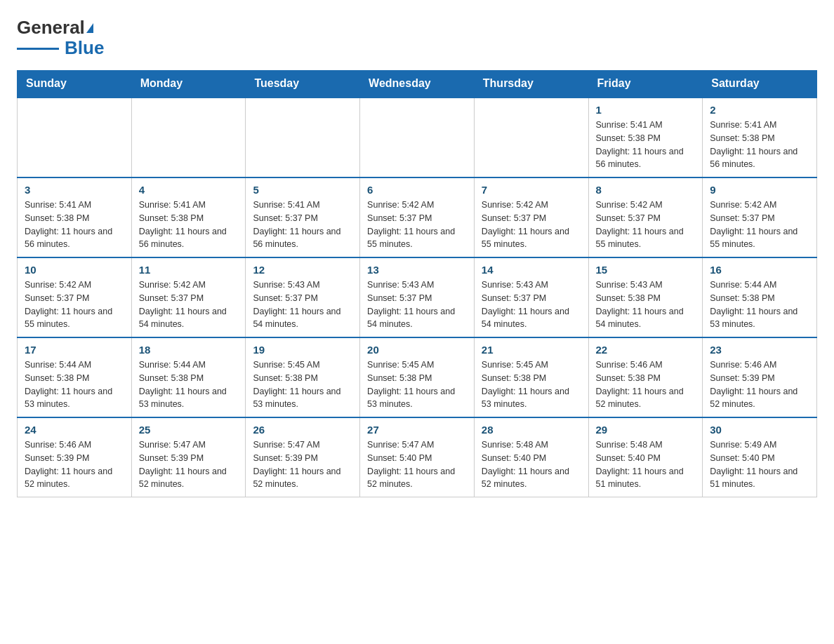 The width and height of the screenshot is (834, 644). Describe the element at coordinates (760, 137) in the screenshot. I see `calendar-cell: 2Sunrise: 5:41 AM Sunset: 5:38 PM Daylig…` at that location.